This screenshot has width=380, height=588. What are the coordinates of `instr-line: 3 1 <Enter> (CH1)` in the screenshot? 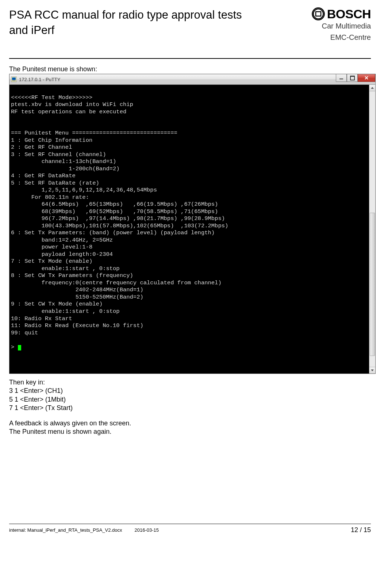 It's located at (190, 391).